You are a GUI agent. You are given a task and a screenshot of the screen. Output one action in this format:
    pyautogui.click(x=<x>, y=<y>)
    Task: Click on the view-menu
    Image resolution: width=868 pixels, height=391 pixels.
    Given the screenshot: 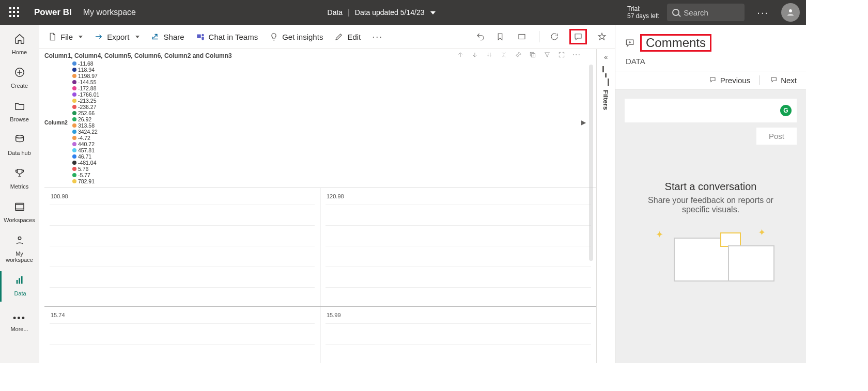 What is the action you would take?
    pyautogui.click(x=523, y=37)
    